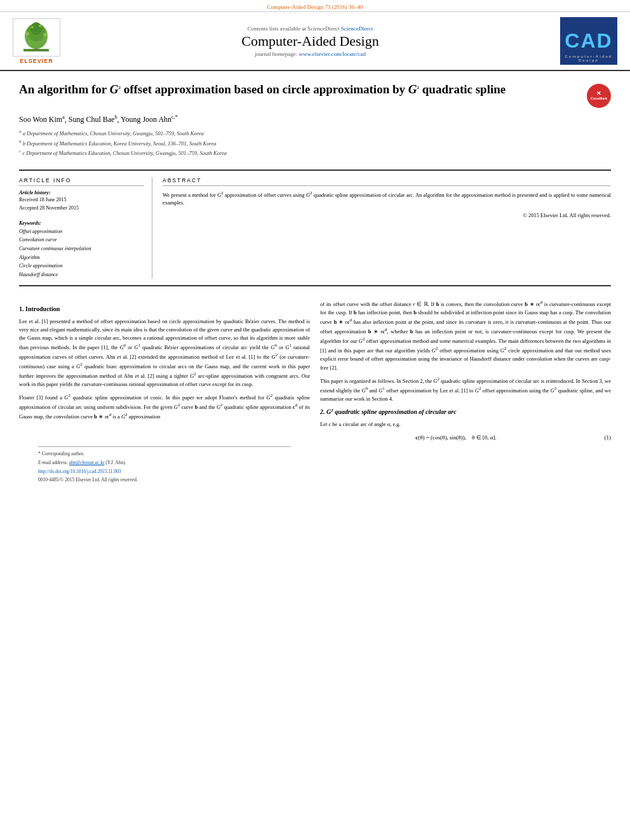 The height and width of the screenshot is (840, 630). Describe the element at coordinates (466, 412) in the screenshot. I see `section2-title: 2. G2 quadratic spline approximation of …` at that location.